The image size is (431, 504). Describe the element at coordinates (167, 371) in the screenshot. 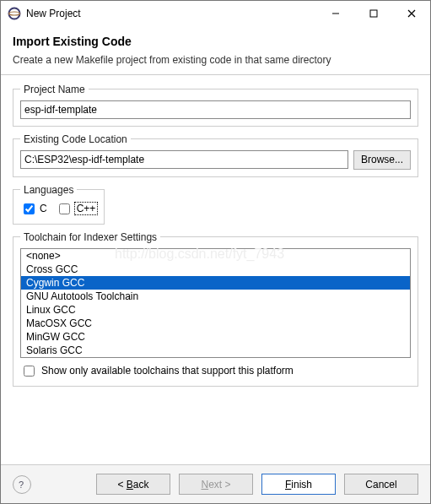

I see `show-only-label: Show only available toolchains that supp…` at that location.